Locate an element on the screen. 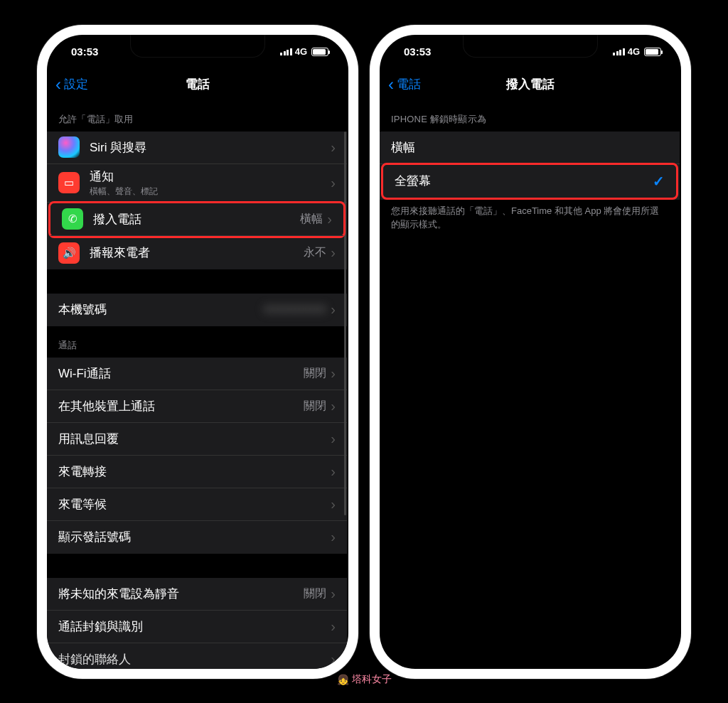 The height and width of the screenshot is (703, 728). section-header-allow: 允許「電話」取用 is located at coordinates (197, 116).